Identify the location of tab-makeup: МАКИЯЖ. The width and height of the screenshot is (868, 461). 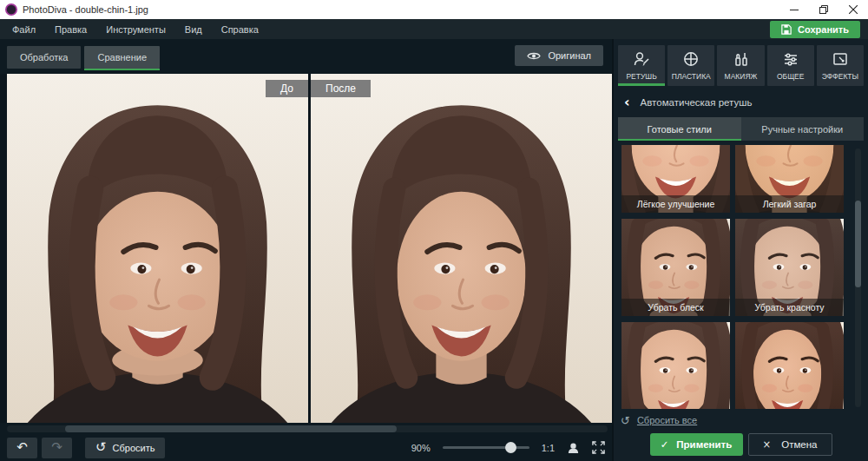
(740, 66).